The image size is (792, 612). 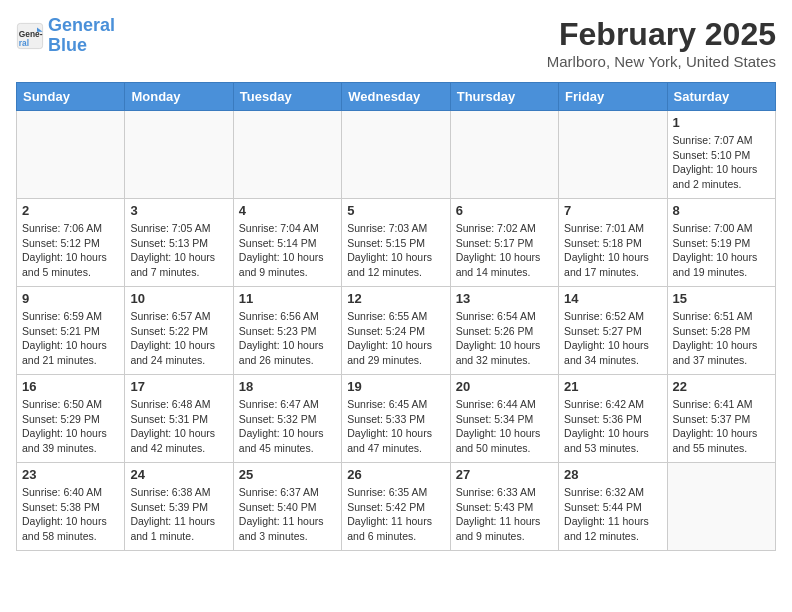 I want to click on week-row-4: 23Sunrise: 6:40 AM Sunset: 5:38 PM Dayli…, so click(x=396, y=507).